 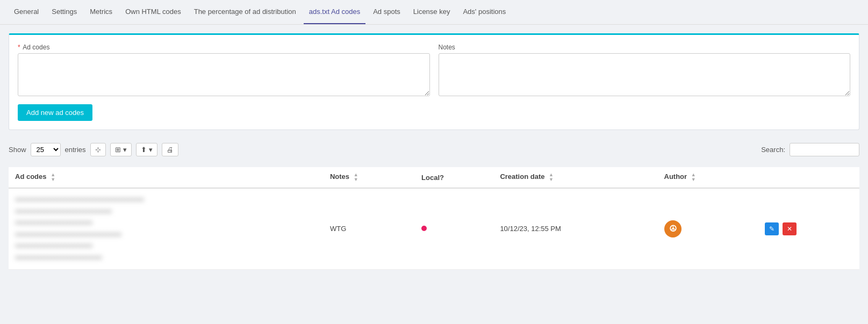 What do you see at coordinates (434, 149) in the screenshot?
I see `table-controls: Show 10 25 50 100 entries ⊹ ⊞ ▾ ⬆ ▾ 🖨` at bounding box center [434, 149].